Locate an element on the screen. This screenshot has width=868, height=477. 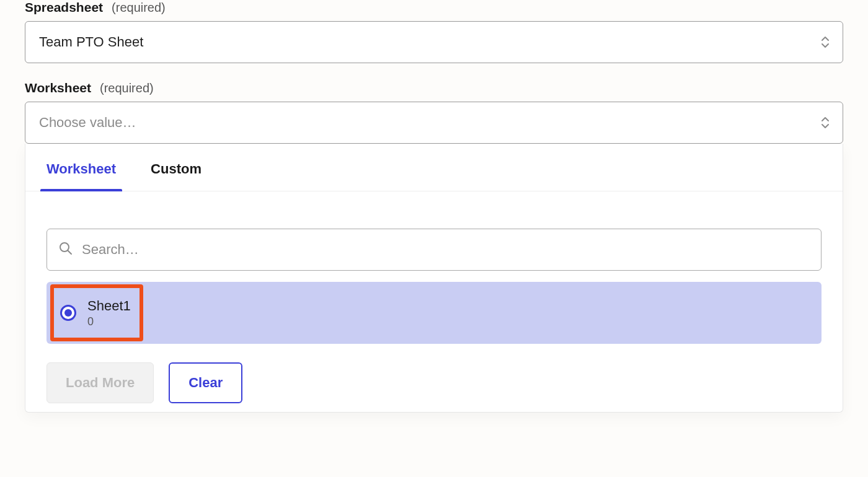
spreadsheet-field: Spreadsheet (required) Team PTO Sheet is located at coordinates (434, 32).